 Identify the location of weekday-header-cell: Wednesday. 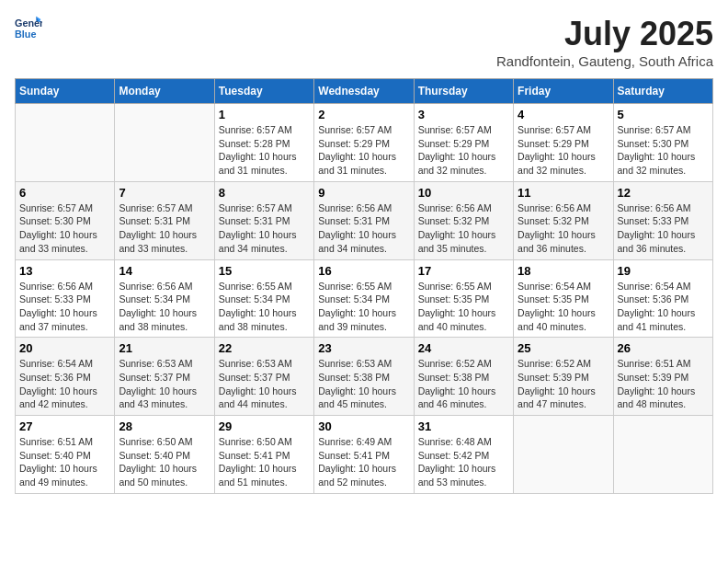
(364, 92).